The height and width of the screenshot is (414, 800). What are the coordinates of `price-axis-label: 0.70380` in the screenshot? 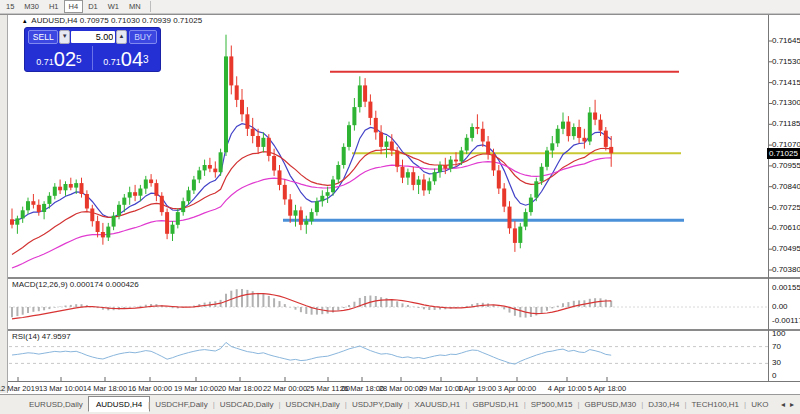 It's located at (786, 270).